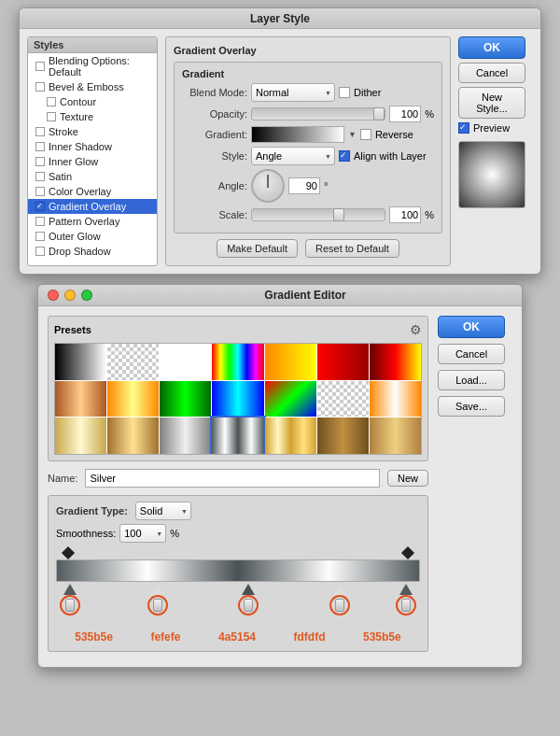 This screenshot has height=736, width=560. I want to click on cancel-button: Cancel, so click(492, 73).